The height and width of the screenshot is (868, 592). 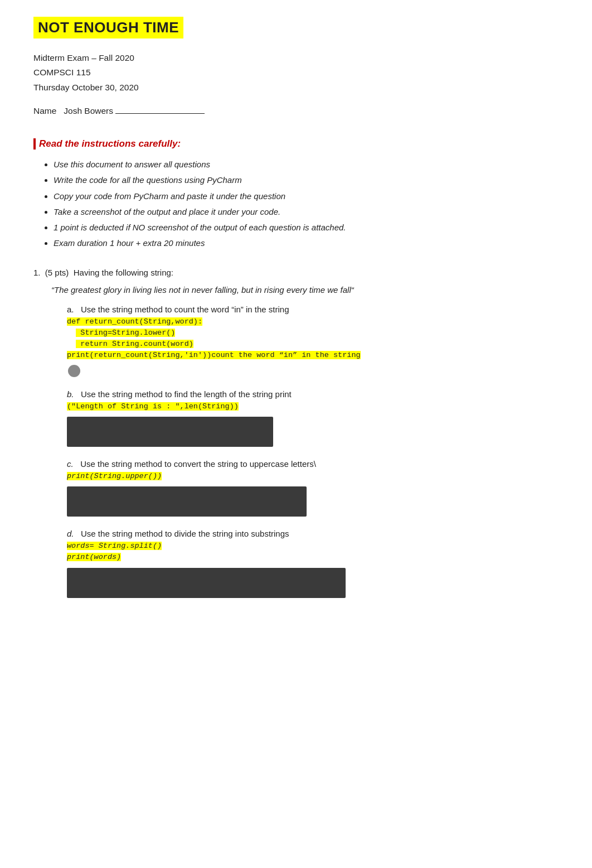 What do you see at coordinates (160, 114) in the screenshot?
I see `name-underline` at bounding box center [160, 114].